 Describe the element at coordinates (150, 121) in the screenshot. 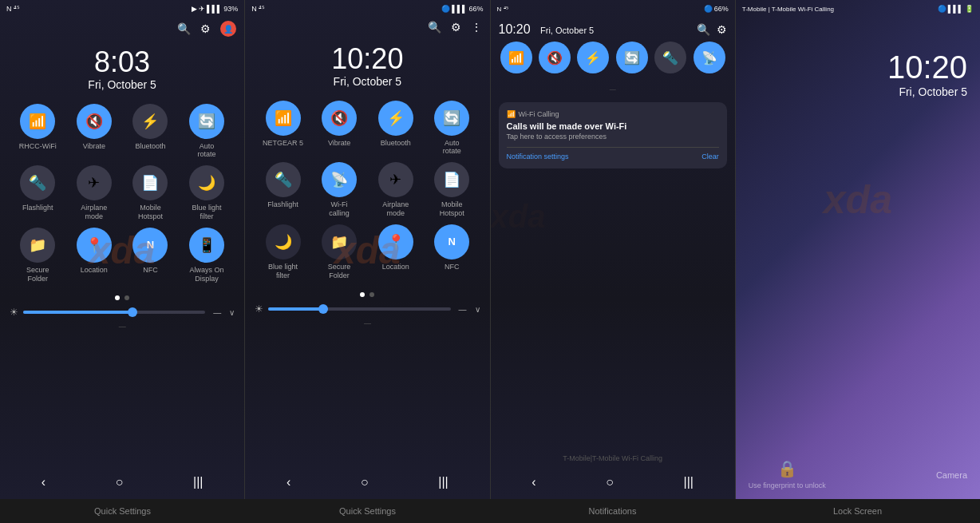

I see `bluetooth-tile-icon: ⚡` at that location.